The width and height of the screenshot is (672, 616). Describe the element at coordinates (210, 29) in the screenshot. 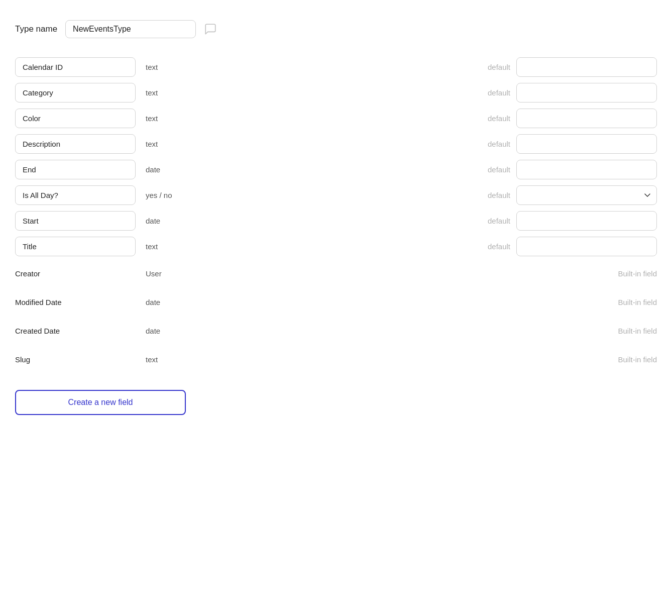

I see `comment-icon` at that location.